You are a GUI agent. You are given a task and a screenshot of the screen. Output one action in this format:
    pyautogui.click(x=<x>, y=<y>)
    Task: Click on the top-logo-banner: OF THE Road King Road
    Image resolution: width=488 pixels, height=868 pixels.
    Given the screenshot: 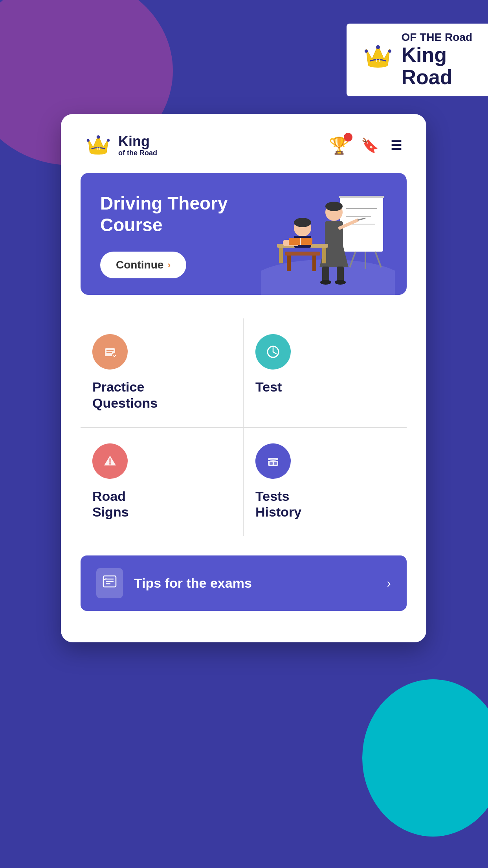 What is the action you would take?
    pyautogui.click(x=417, y=60)
    